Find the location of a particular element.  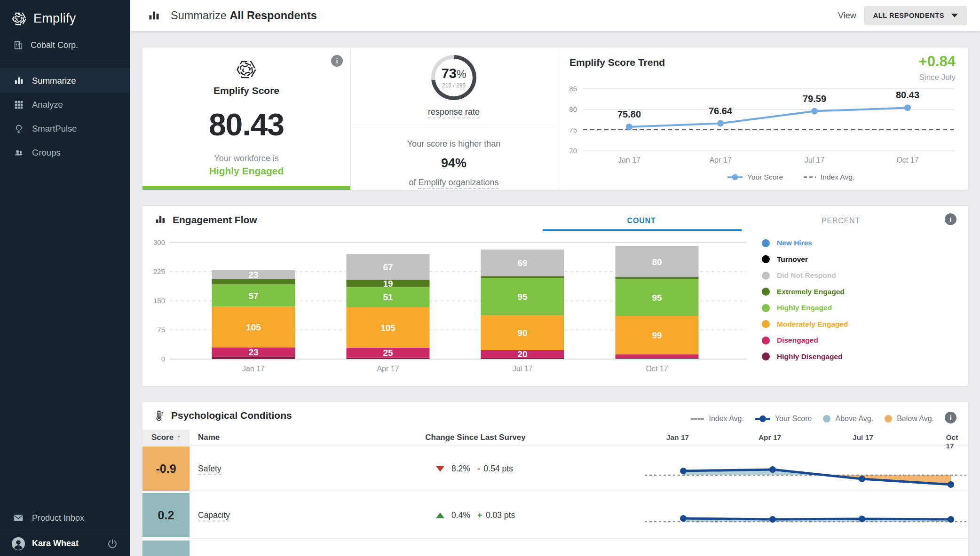

psych-title: Psychological Conditions is located at coordinates (231, 415).